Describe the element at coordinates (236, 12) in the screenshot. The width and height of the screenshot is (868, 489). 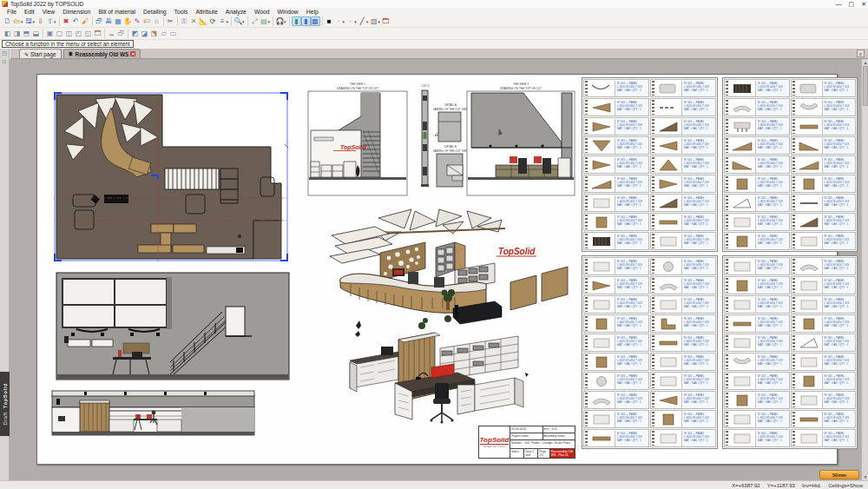
I see `menu-analyze: Analyze` at that location.